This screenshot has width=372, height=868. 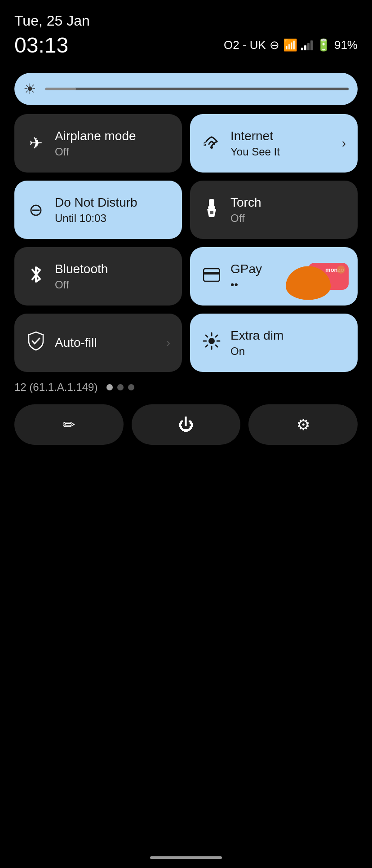 I want to click on tile-dnd-title: Do Not Disturb, so click(x=112, y=203).